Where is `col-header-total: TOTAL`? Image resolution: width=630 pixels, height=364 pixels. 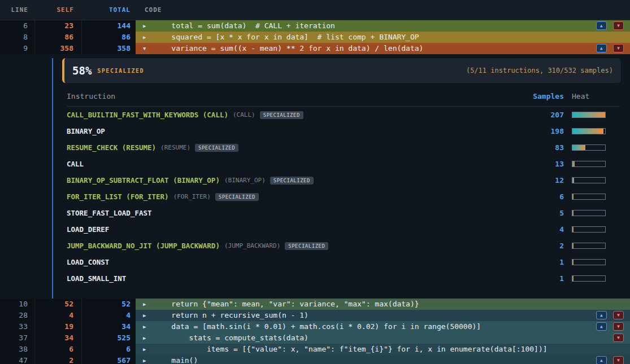 col-header-total: TOTAL is located at coordinates (108, 10).